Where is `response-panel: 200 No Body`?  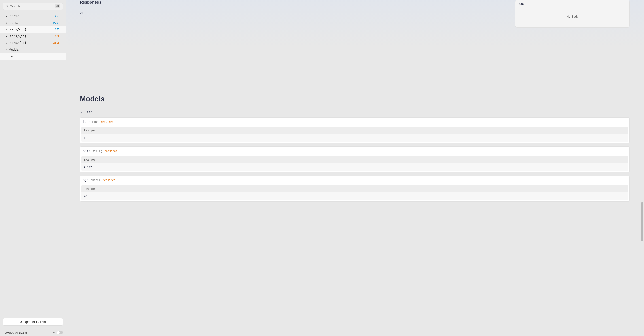 response-panel: 200 No Body is located at coordinates (572, 14).